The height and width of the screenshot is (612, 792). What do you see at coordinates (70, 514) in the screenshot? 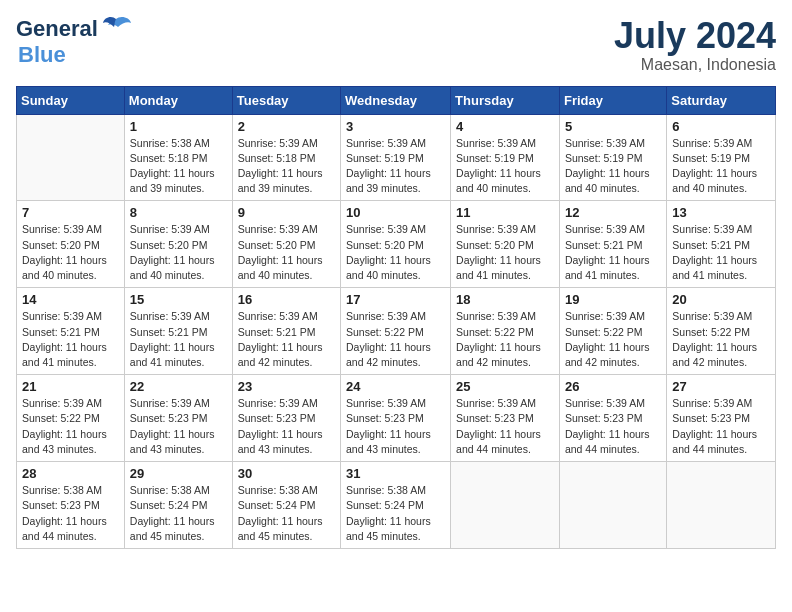
I see `day-info: Sunrise: 5:38 AM Sunset: 5:23 PM Dayligh…` at bounding box center [70, 514].